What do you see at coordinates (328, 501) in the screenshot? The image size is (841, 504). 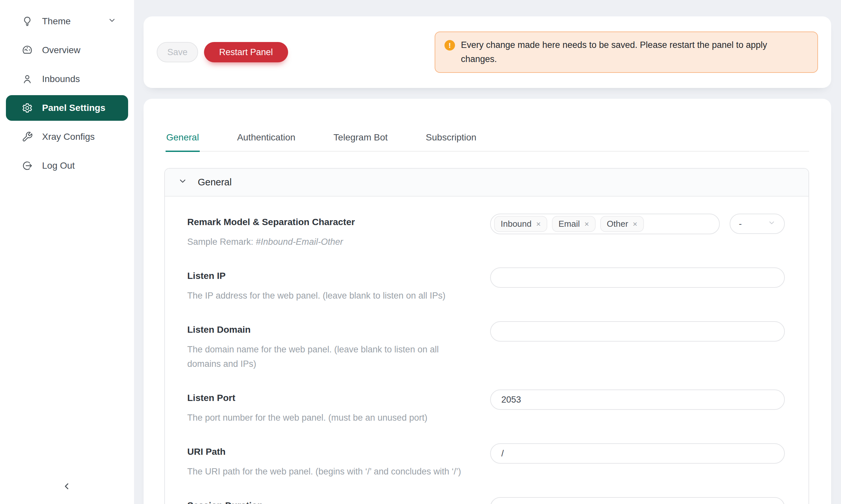 I see `field-info: Session Duration The duration for which …` at bounding box center [328, 501].